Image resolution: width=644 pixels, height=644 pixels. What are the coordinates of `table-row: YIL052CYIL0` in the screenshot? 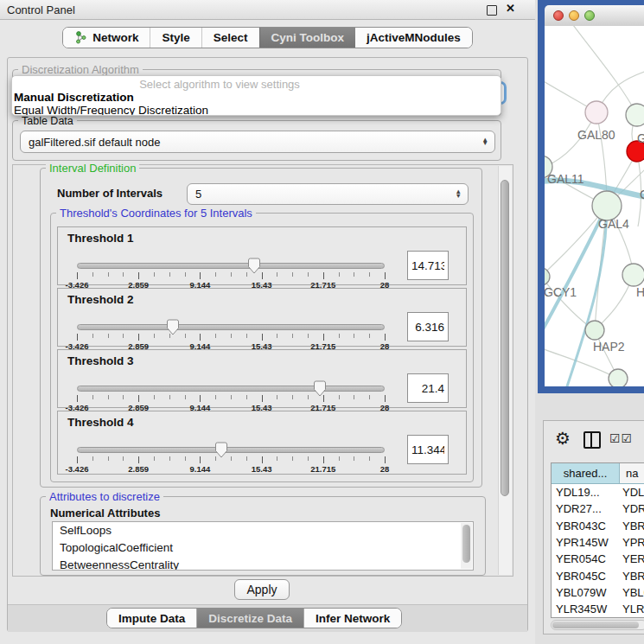 It's located at (598, 617).